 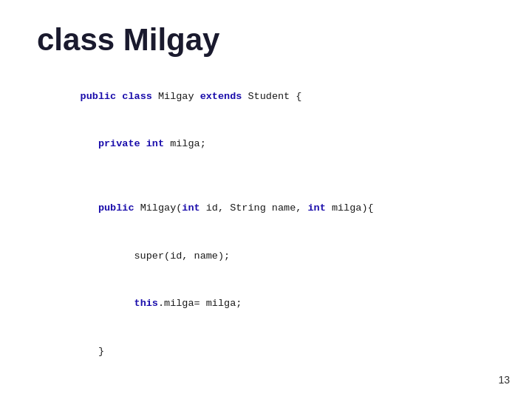 I want to click on slide-title: class Milgay, so click(x=266, y=40).